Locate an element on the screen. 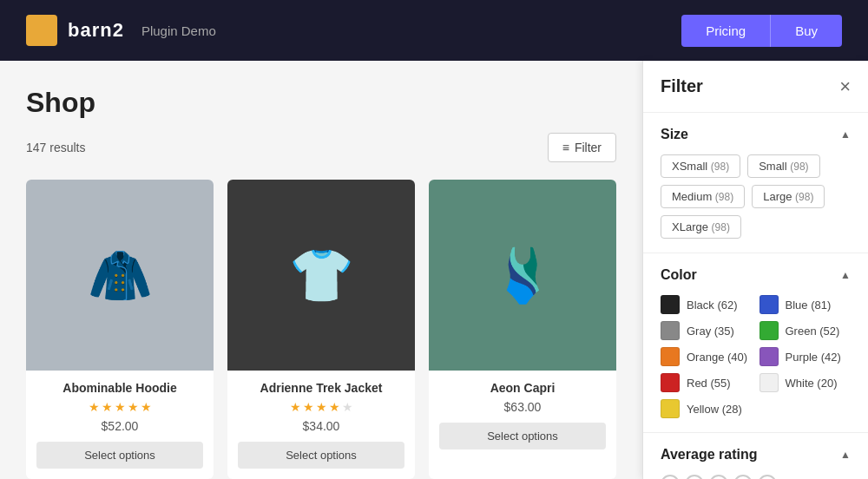 This screenshot has width=868, height=479. product-image: 👕 is located at coordinates (321, 275).